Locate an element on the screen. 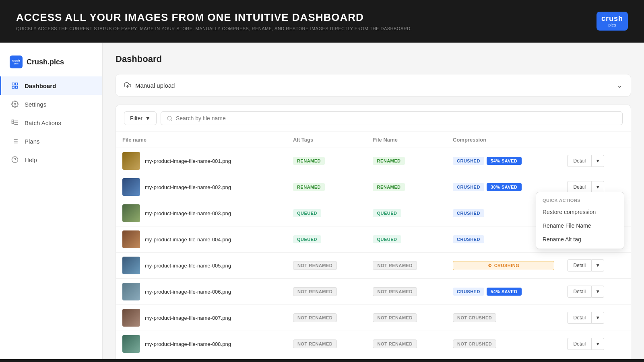 The width and height of the screenshot is (644, 362). quick-actions-dropdown: QUICK ACTIONS Restore compression Rename… is located at coordinates (580, 220).